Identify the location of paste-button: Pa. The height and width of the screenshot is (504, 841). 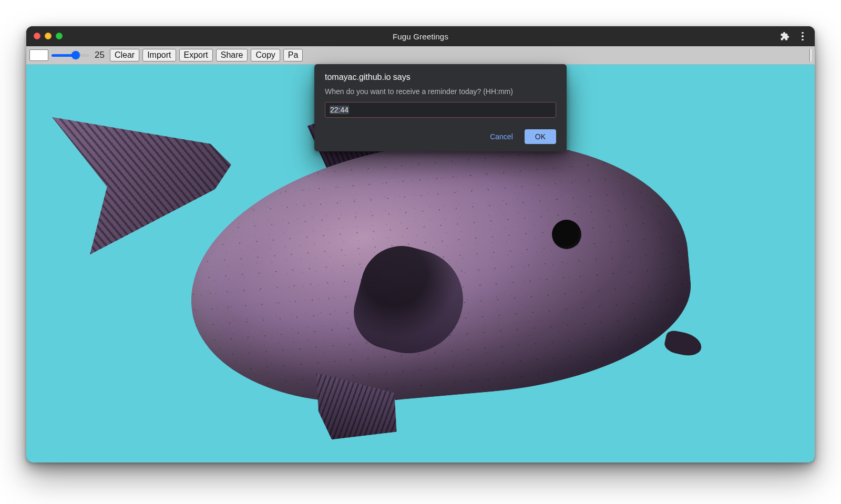
(293, 55).